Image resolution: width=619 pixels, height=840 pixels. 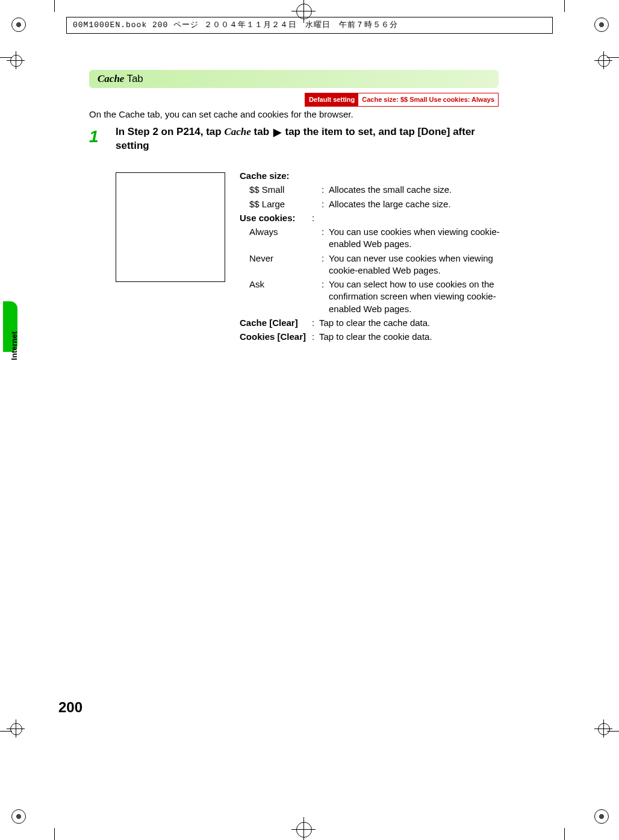 I want to click on definition-description: Tap to clear the cache data., so click(x=409, y=323).